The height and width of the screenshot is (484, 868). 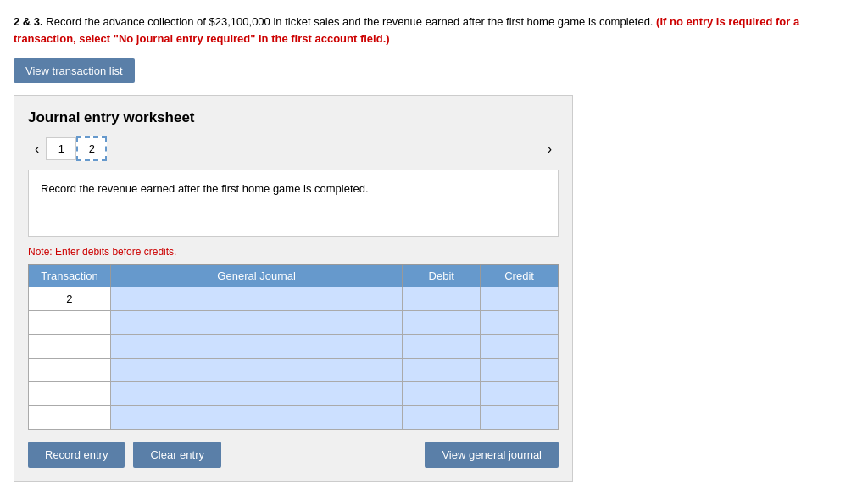 What do you see at coordinates (70, 276) in the screenshot?
I see `col-header-transaction: Transaction` at bounding box center [70, 276].